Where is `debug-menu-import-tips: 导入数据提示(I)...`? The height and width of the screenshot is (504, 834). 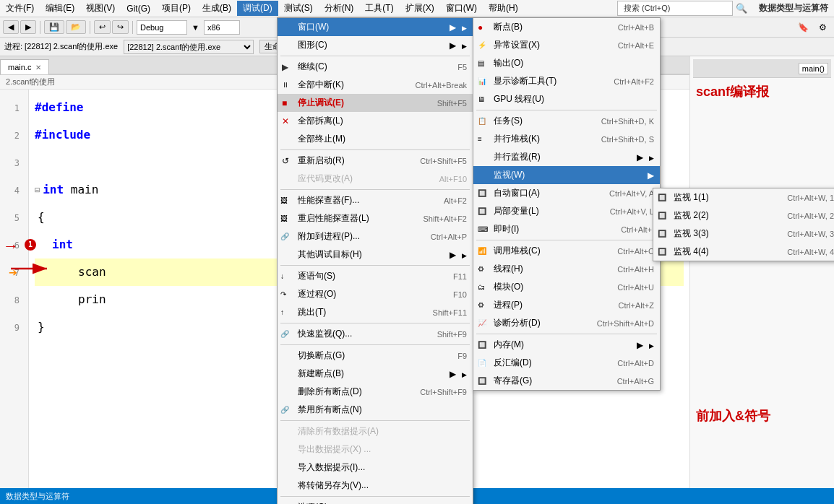
debug-menu-import-tips: 导入数据提示(I)... is located at coordinates (375, 468).